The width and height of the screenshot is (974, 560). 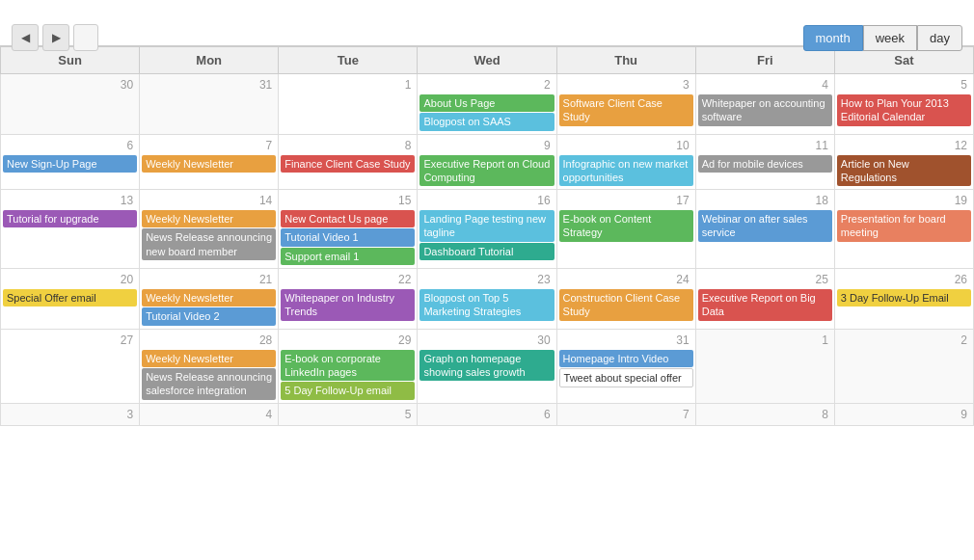 I want to click on day-number: 26, so click(x=905, y=280).